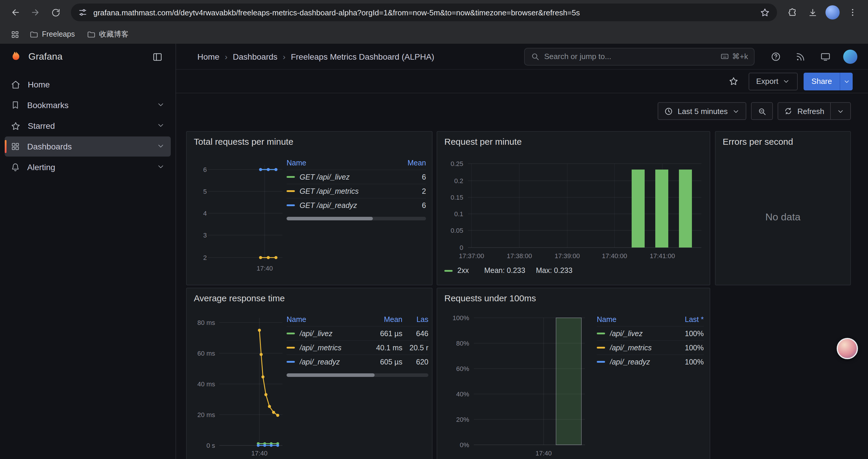 The image size is (868, 459). I want to click on sidebar-nav: Home Bookmarks Starred Dashboards, so click(88, 124).